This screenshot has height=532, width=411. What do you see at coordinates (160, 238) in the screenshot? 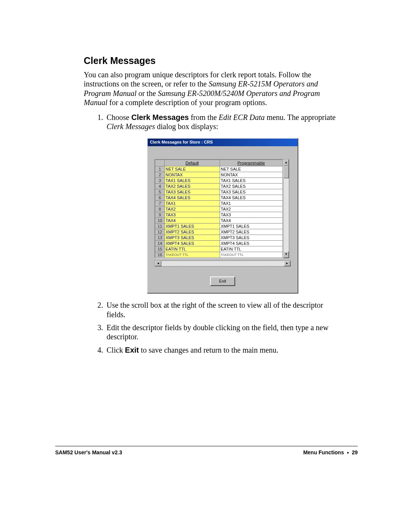
I see `row-number: 13` at bounding box center [160, 238].